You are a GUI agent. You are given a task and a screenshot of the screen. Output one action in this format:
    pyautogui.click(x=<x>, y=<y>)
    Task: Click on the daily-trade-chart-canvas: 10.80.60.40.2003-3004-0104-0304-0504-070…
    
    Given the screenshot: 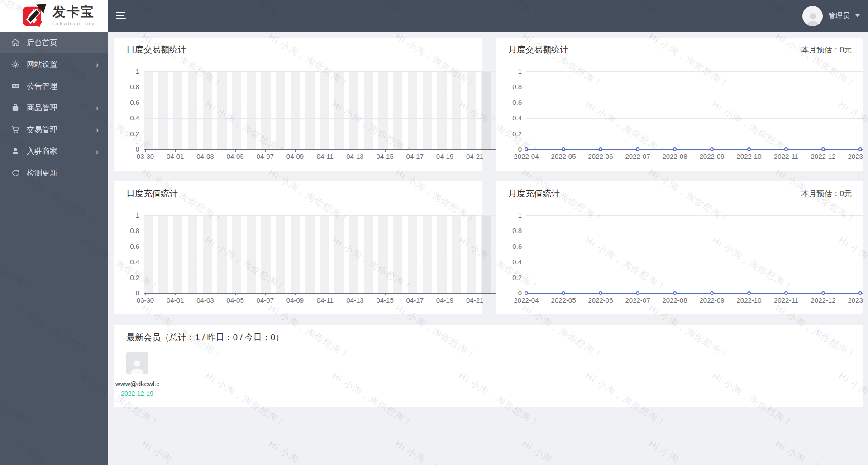 What is the action you would take?
    pyautogui.click(x=320, y=110)
    